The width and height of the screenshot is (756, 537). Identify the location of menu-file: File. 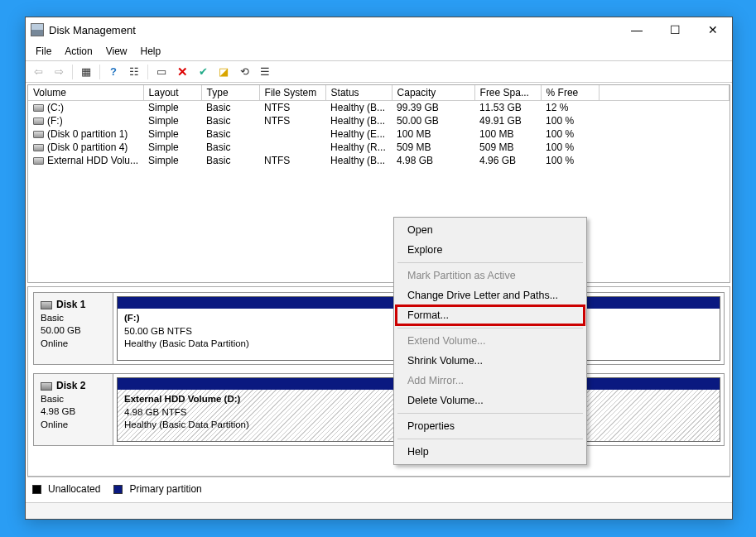
(43, 51).